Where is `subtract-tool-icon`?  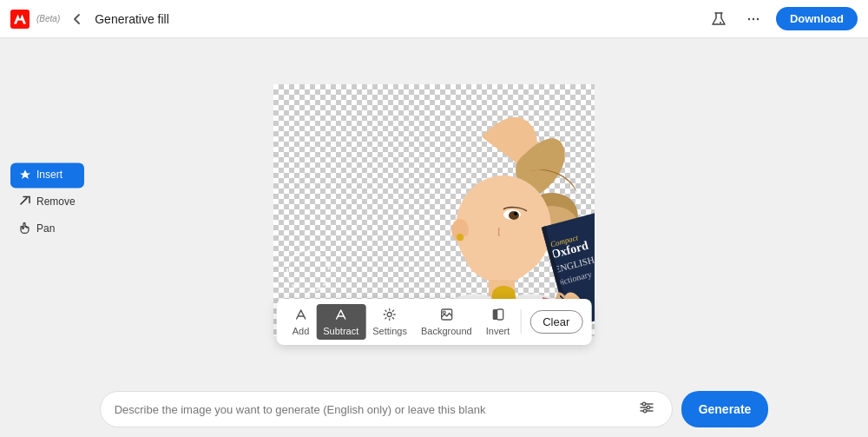
subtract-tool-icon is located at coordinates (341, 316).